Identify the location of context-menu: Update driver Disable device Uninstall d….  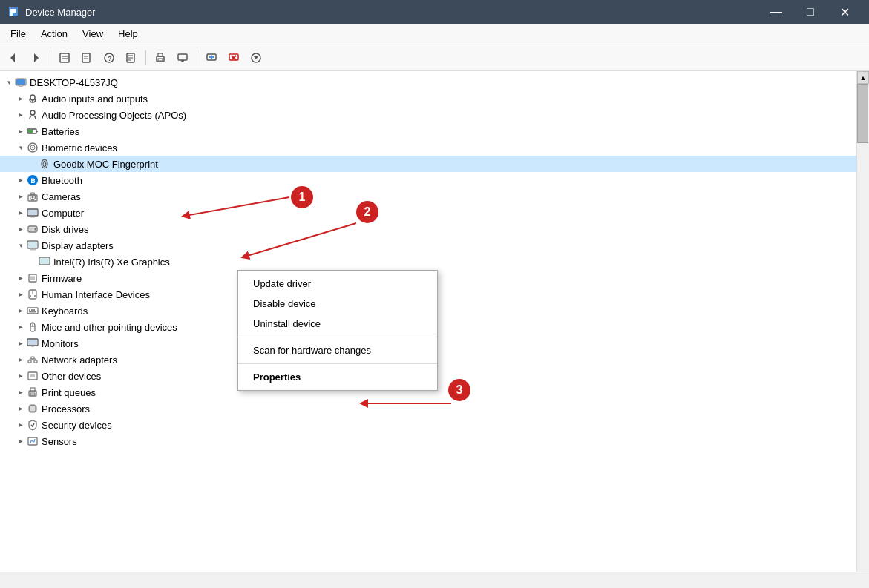
(338, 331).